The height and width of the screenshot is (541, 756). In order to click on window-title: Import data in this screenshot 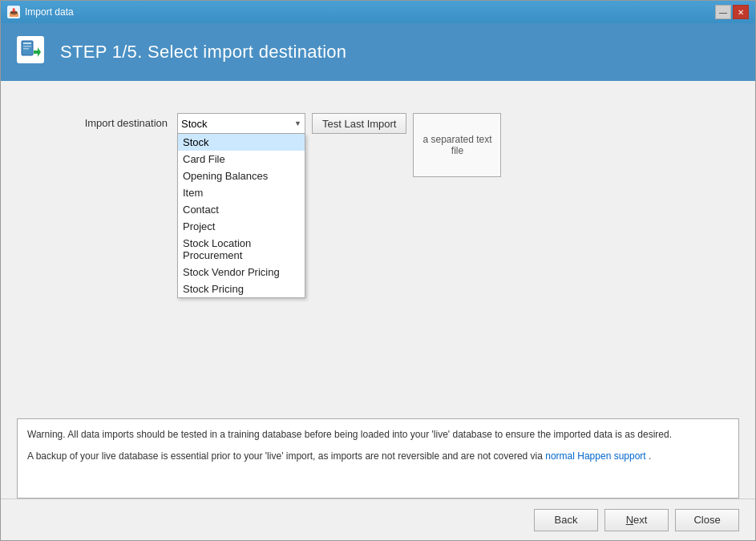, I will do `click(370, 12)`.